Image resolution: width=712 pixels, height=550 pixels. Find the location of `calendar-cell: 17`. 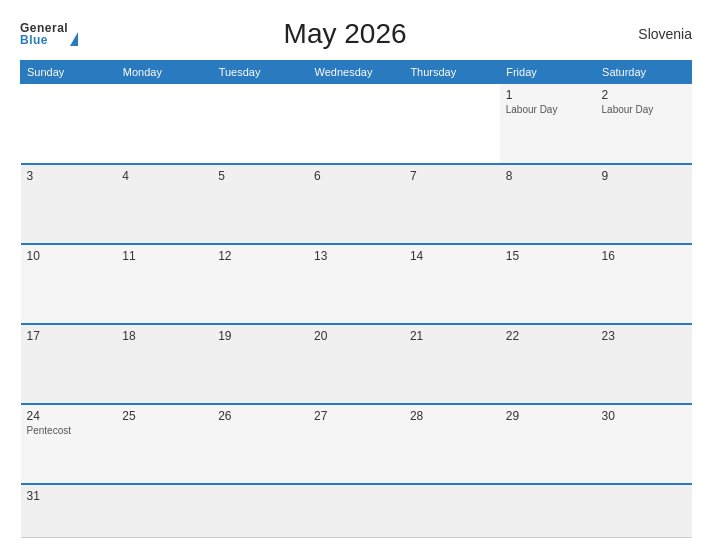

calendar-cell: 17 is located at coordinates (69, 364).